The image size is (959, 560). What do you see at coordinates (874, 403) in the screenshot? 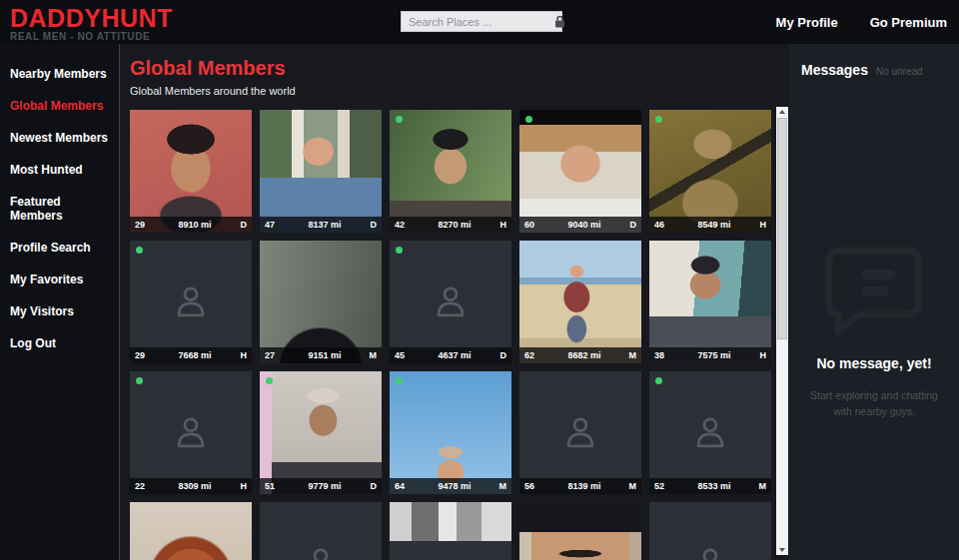
I see `messages-empty-subtitle: Start exploring and chatting with nearby…` at bounding box center [874, 403].